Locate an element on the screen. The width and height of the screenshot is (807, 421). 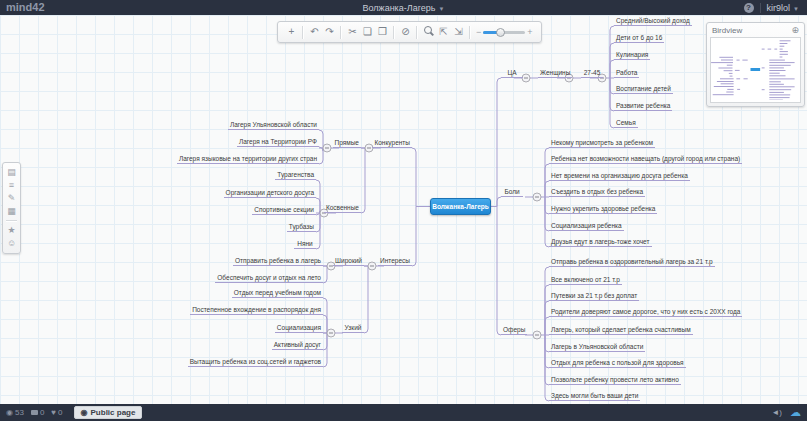
copy-icon: ❏ is located at coordinates (368, 32).